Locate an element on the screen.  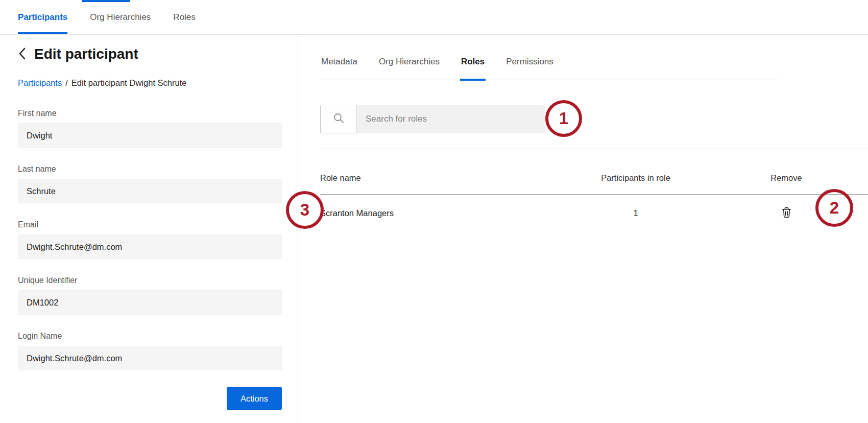
last-name-input is located at coordinates (150, 191).